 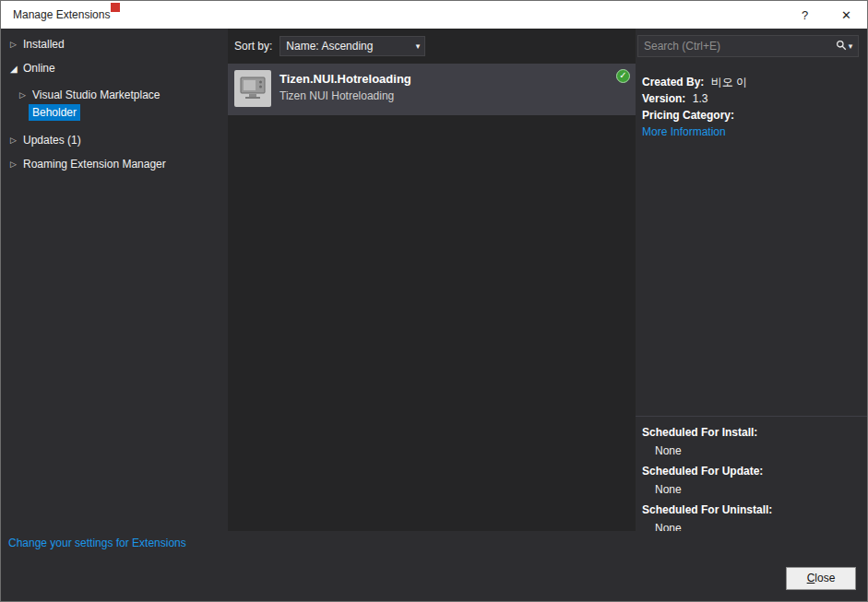 I want to click on footer: Change your settings for Extensions Clos…, so click(x=434, y=566).